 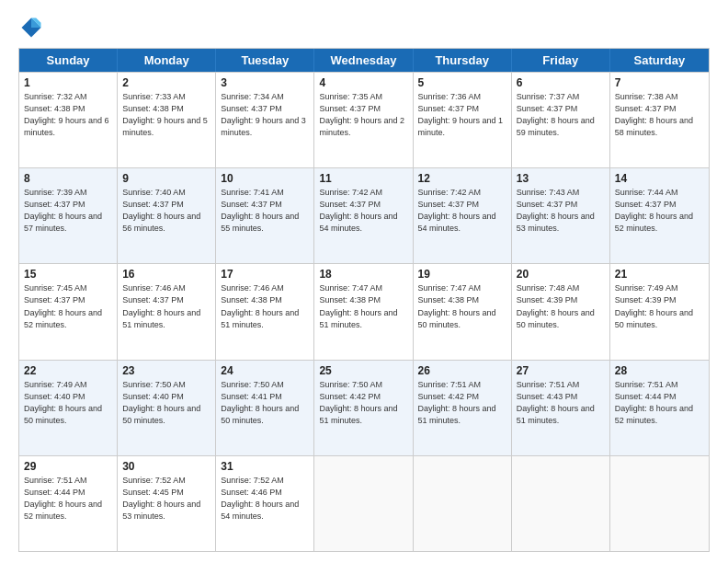 I want to click on day-number: 16, so click(x=166, y=274).